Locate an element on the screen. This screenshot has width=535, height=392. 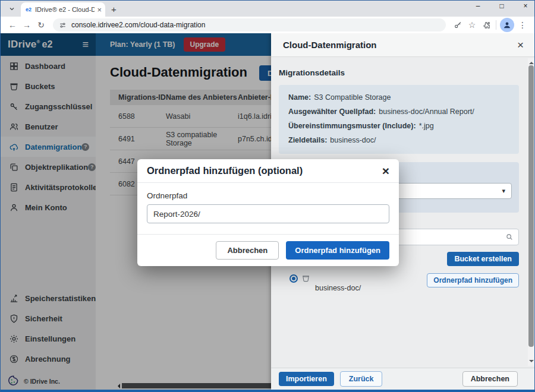
forward-button: → is located at coordinates (27, 25).